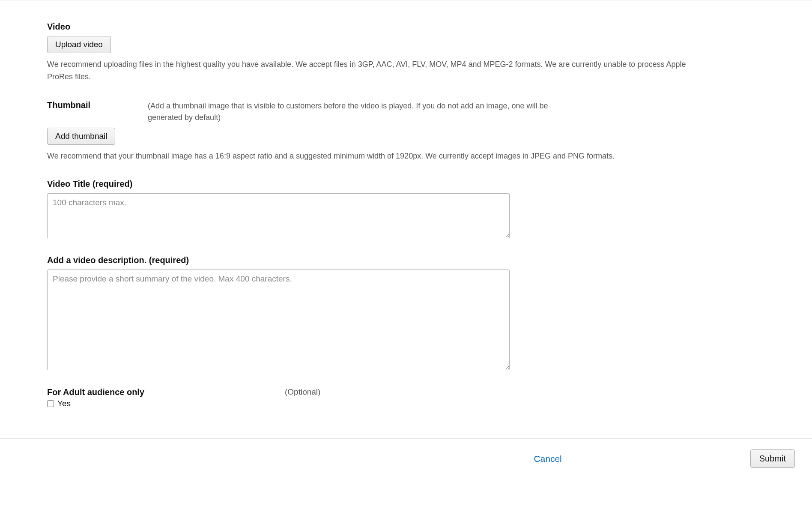  Describe the element at coordinates (81, 136) in the screenshot. I see `add-thumbnail-button: Add thumbnail` at that location.